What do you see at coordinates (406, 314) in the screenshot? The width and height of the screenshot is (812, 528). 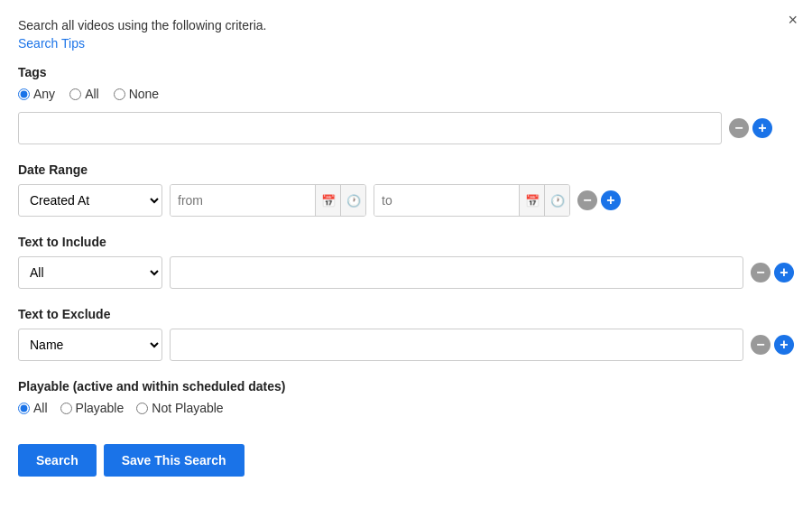 I see `text-exclude-label: Text to Exclude` at bounding box center [406, 314].